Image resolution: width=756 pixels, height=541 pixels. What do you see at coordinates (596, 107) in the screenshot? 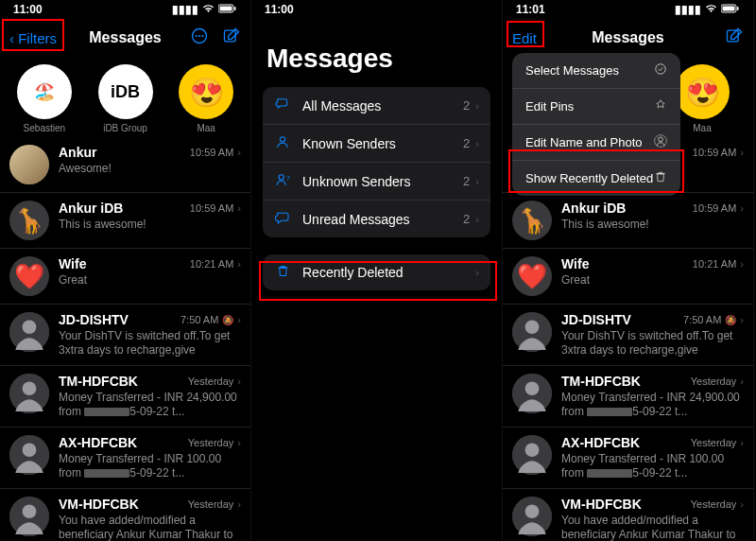
I see `menu-item: Edit Pins` at bounding box center [596, 107].